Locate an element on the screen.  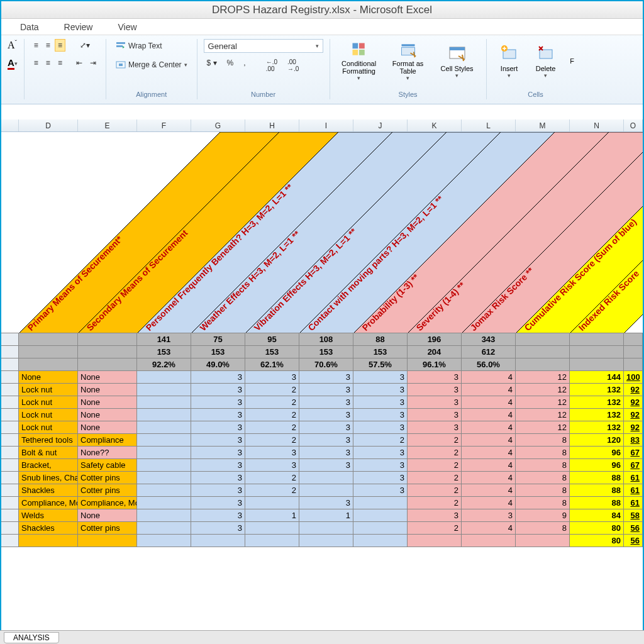
cell-styles-button: Cell Styles ▾ is located at coordinates (457, 61).